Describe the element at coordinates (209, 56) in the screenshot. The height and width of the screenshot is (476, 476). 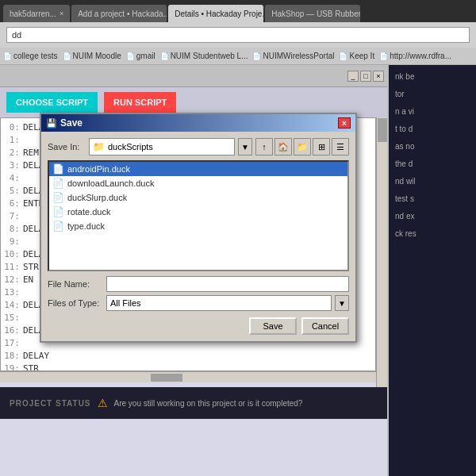
I see `bookmark-3-label: NUIM Studentweb L...` at that location.